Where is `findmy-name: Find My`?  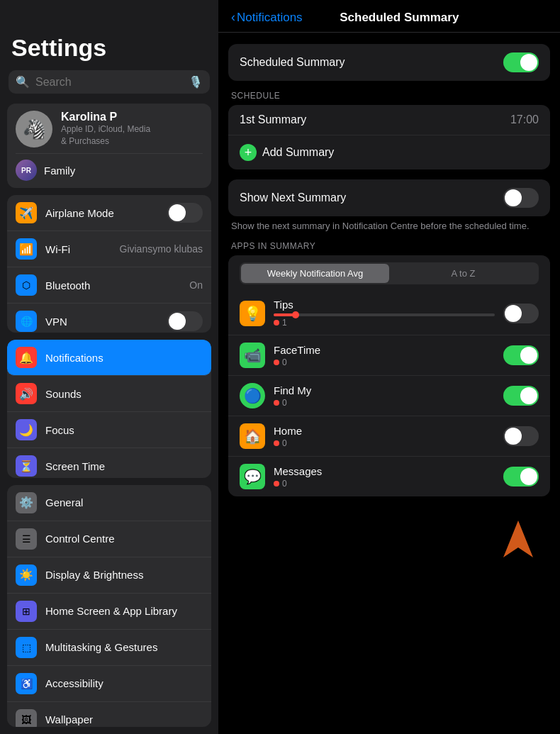
findmy-name: Find My is located at coordinates (384, 390).